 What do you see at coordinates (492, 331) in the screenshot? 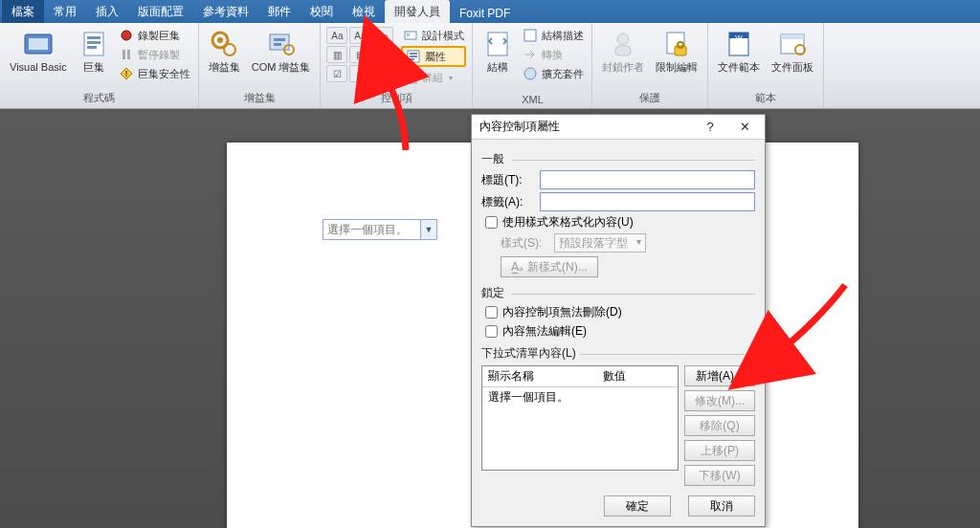
I see `cant-edit-checkbox` at bounding box center [492, 331].